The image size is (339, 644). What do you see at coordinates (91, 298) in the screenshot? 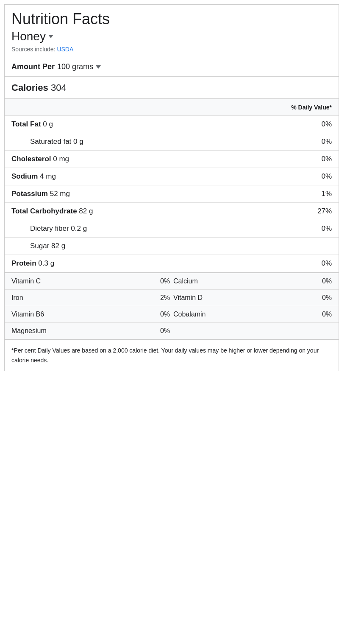
I see `vitamin-left-col: Iron 2%` at bounding box center [91, 298].